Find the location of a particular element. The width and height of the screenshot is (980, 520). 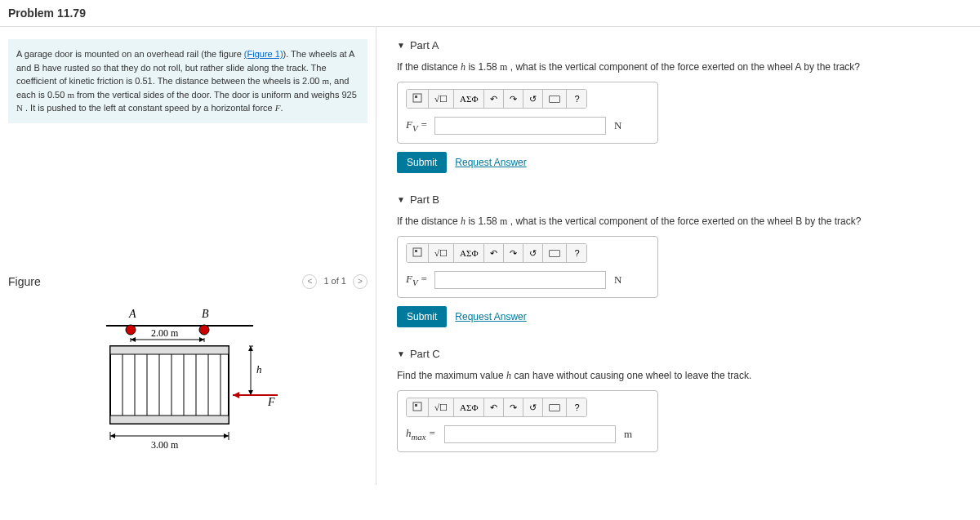

submit-button-b: Submit is located at coordinates (421, 317).